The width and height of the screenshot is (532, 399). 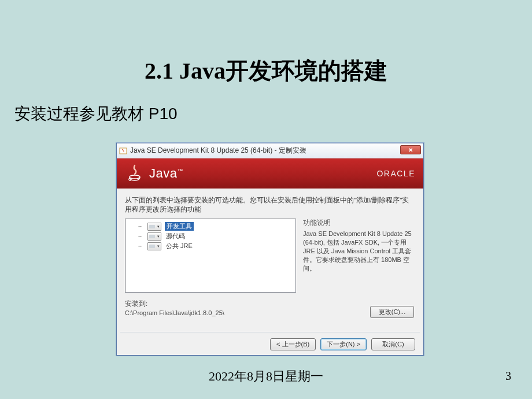 I want to click on slide-subtitle: 安装过程参见教材 P10, so click(x=266, y=106).